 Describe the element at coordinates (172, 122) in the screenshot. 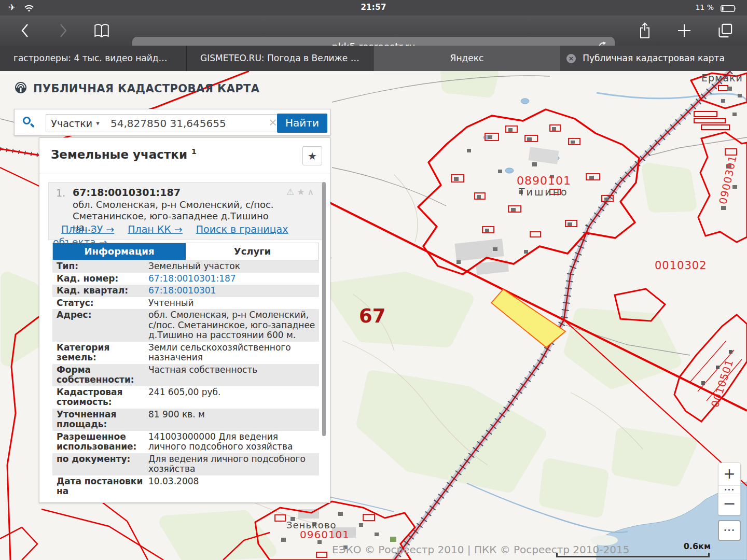

I see `search-bar: Участки ▾ × Найти` at that location.